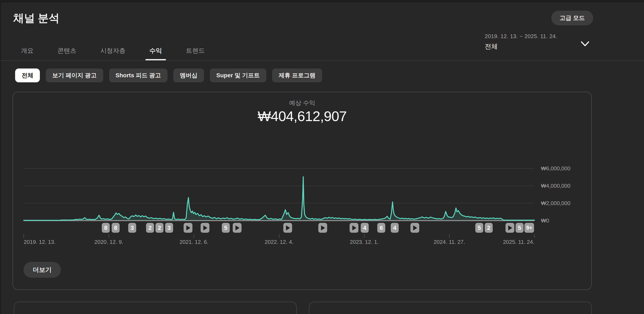 The image size is (644, 314). I want to click on revenue-filter-chips: 전체보기 페이지 광고Shorts 피드 광고멤버십Super 및 기프트제휴 …, so click(168, 75).